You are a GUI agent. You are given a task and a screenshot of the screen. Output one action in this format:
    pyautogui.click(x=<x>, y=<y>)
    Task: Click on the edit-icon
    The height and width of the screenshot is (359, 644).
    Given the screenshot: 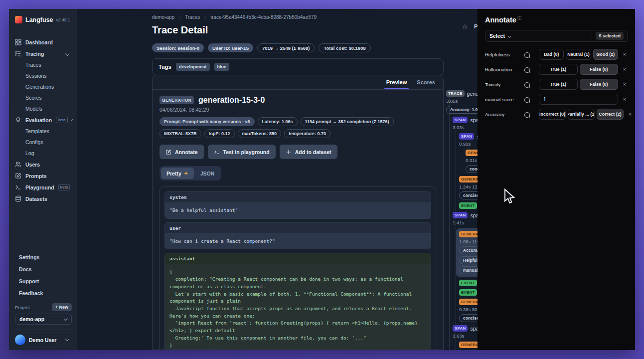 What is the action you would take?
    pyautogui.click(x=18, y=176)
    